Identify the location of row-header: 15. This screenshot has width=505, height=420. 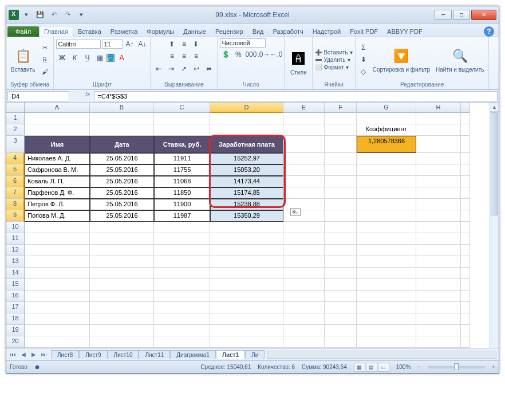
(15, 285).